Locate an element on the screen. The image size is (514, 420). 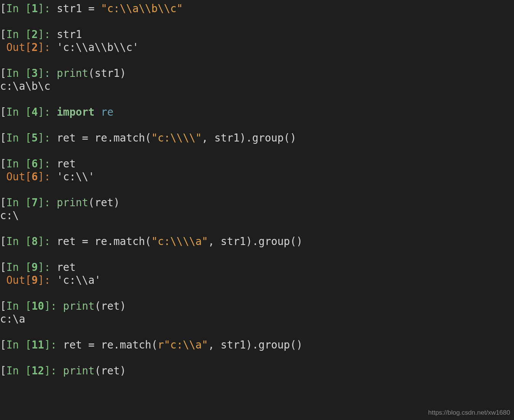
prompt-number: 5 is located at coordinates (35, 138).